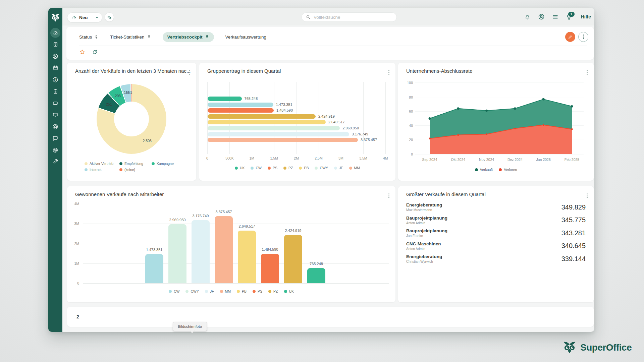  I want to click on saved-search-button, so click(109, 17).